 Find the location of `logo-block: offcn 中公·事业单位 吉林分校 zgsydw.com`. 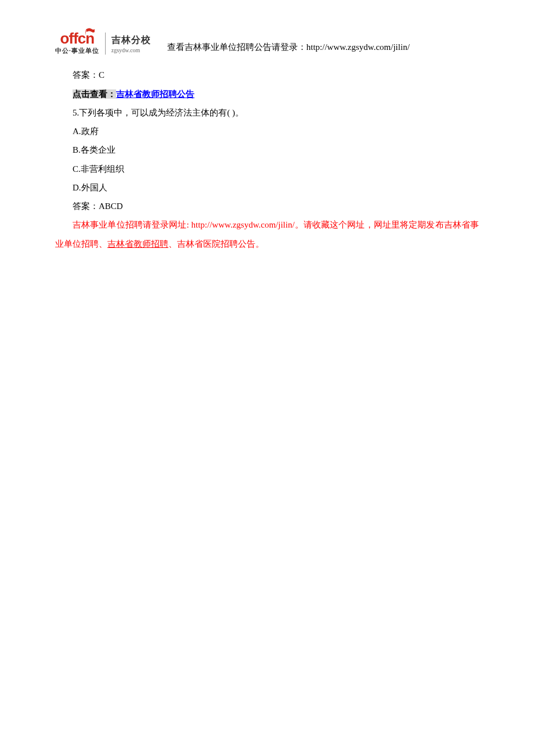

logo-block: offcn 中公·事业单位 吉林分校 zgsydw.com is located at coordinates (103, 44).